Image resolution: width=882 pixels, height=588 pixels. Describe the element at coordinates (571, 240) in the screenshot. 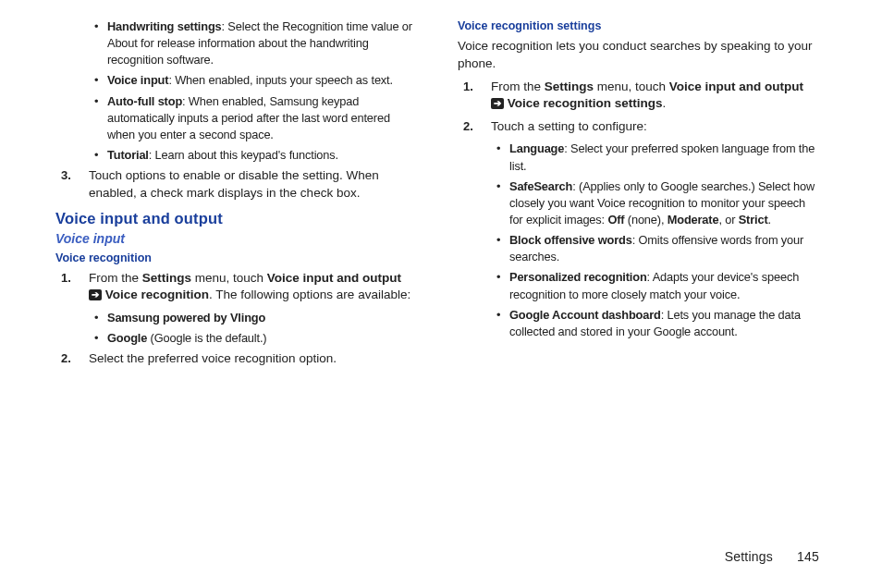

I see `bullet-label: Block offensive words` at that location.